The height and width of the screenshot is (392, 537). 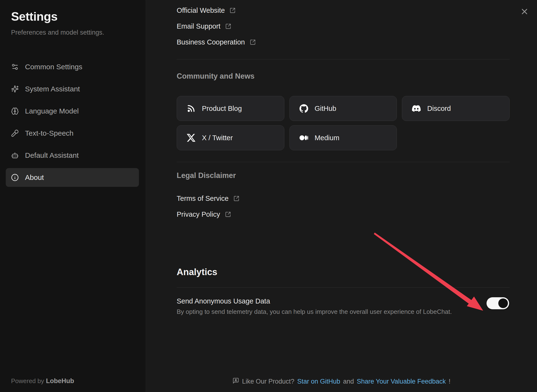 I want to click on footer-text-suffix: !, so click(x=450, y=381).